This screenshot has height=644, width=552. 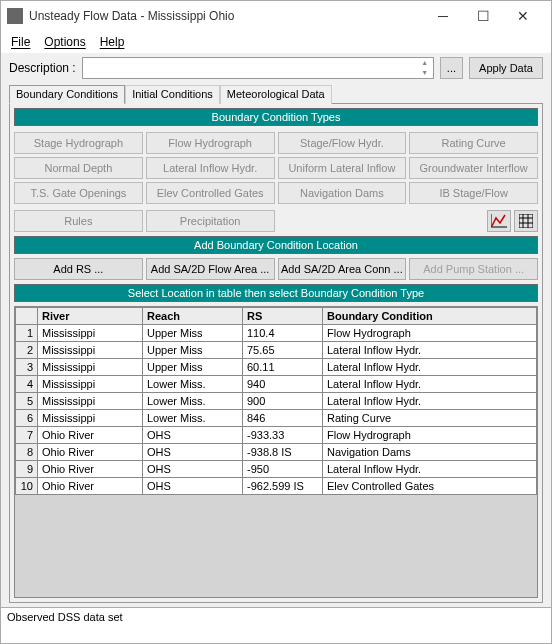 I want to click on cell-rs: 75.65, so click(x=283, y=350).